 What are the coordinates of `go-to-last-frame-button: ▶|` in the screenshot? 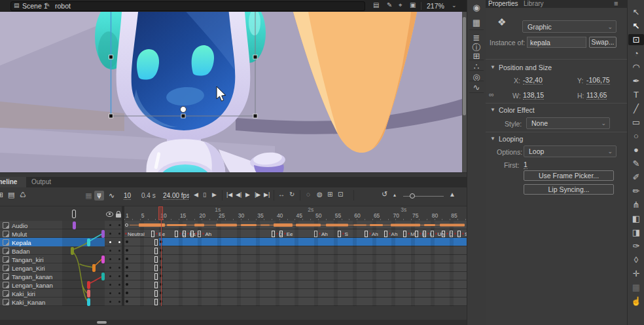 It's located at (267, 195).